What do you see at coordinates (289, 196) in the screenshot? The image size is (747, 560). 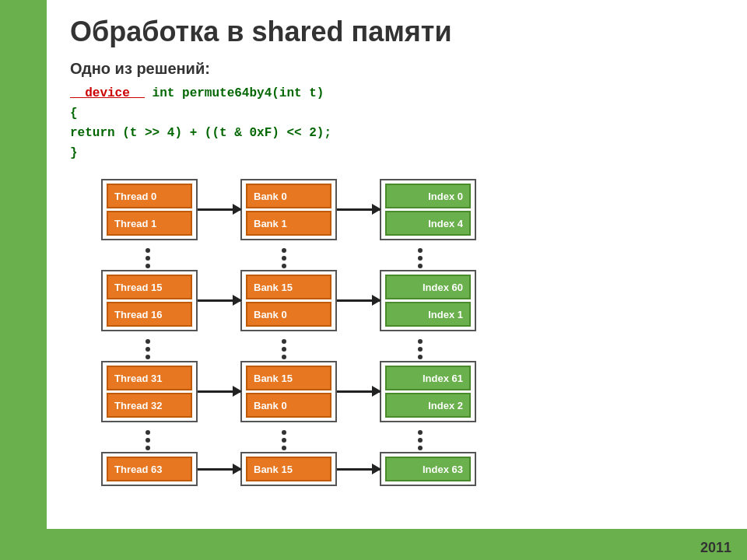 I see `bank-0-box: Bank 0` at bounding box center [289, 196].